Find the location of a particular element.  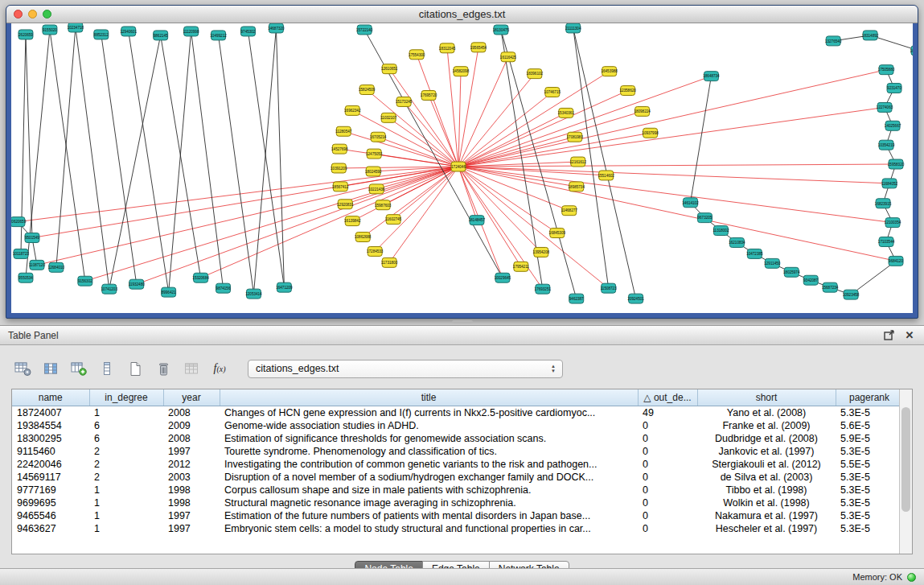

network-node: 9156302 is located at coordinates (85, 281).